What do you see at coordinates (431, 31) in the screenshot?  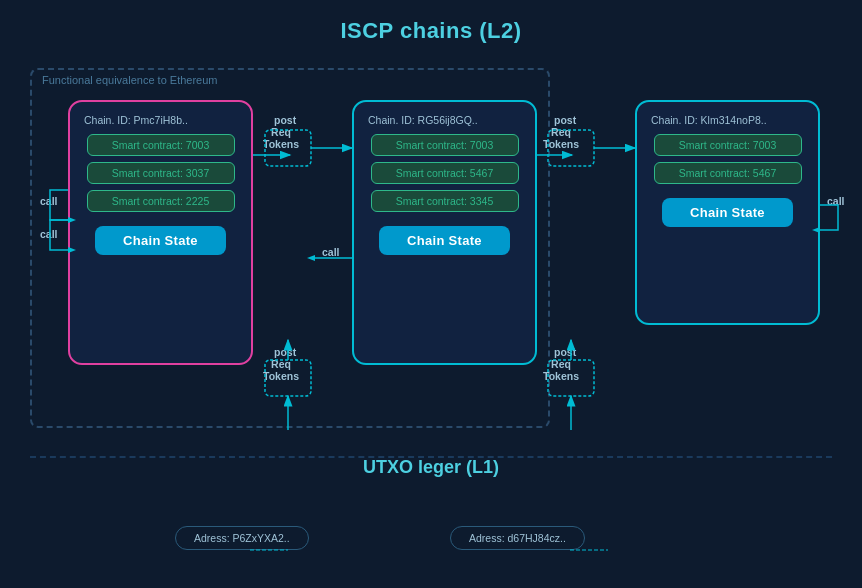 I see `main-title: ISCP chains (L2)` at bounding box center [431, 31].